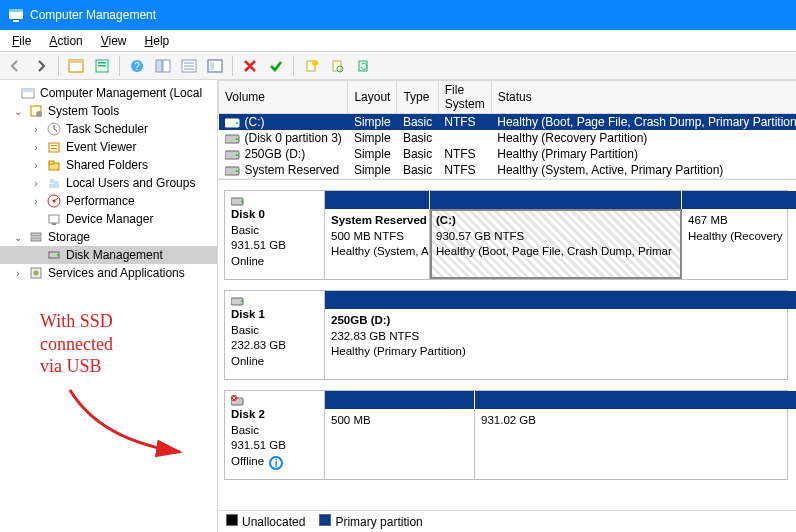  I want to click on find-button, so click(337, 66).